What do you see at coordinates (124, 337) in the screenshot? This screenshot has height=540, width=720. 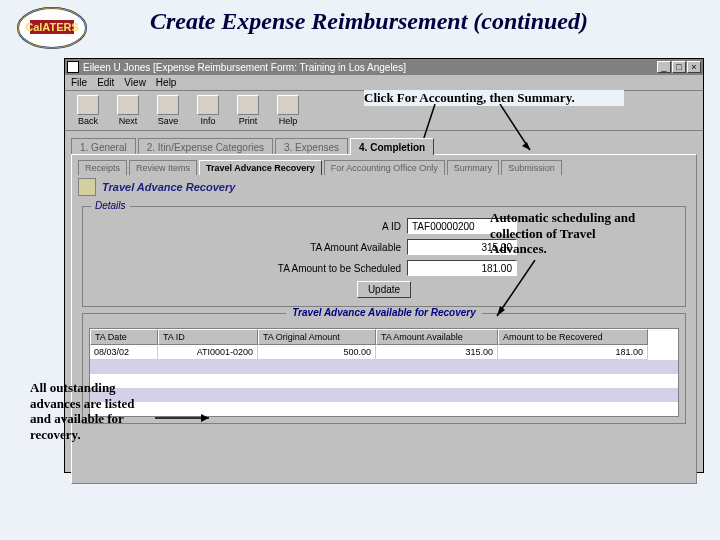 I see `col-ta-date: TA Date` at bounding box center [124, 337].